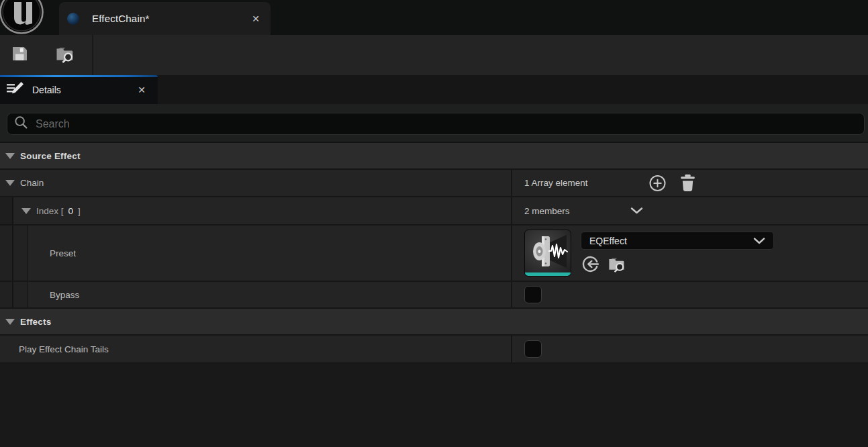 This screenshot has height=447, width=868. I want to click on index-name-cell: Index [0], so click(256, 211).